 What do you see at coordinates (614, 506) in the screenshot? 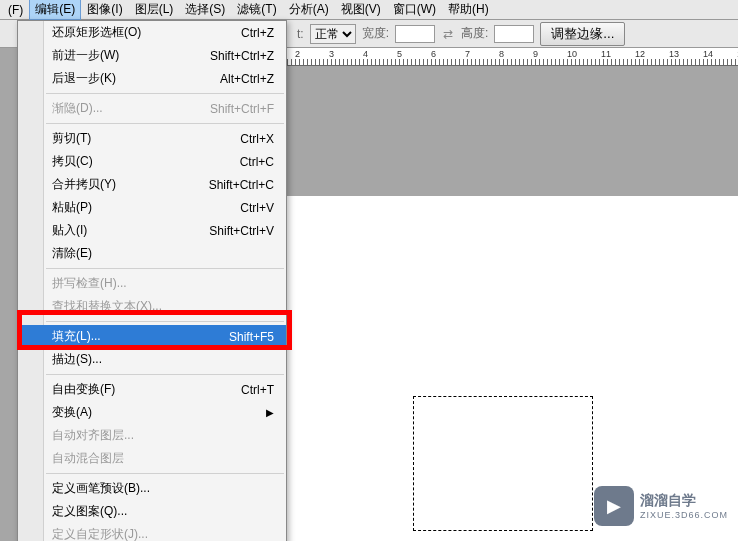
I see `play-icon: ▶` at bounding box center [614, 506].